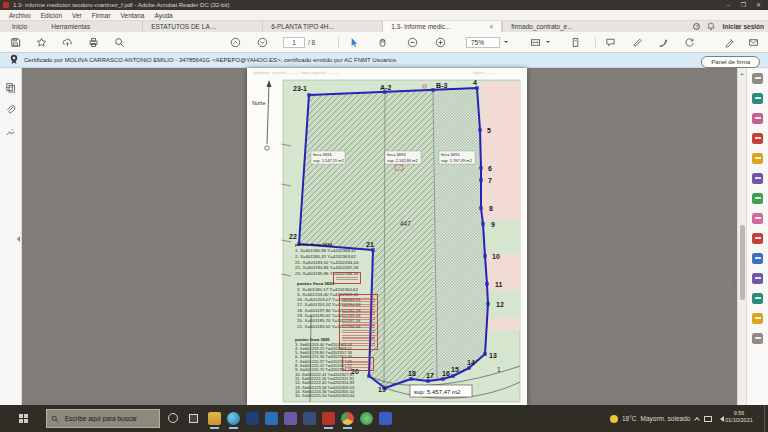 The image size is (768, 432). What do you see at coordinates (499, 284) in the screenshot?
I see `map-point-11: 11` at bounding box center [499, 284].